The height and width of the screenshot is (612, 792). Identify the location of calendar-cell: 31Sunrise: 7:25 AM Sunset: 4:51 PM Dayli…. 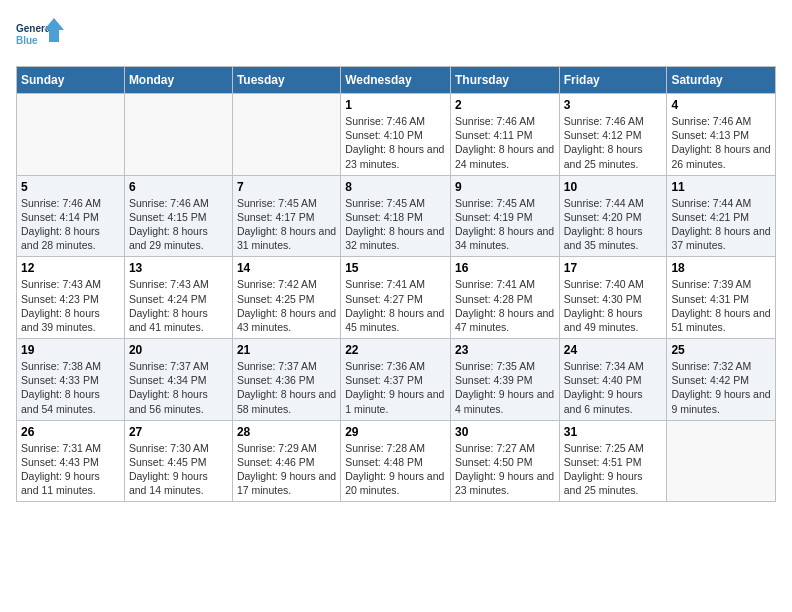
(613, 461).